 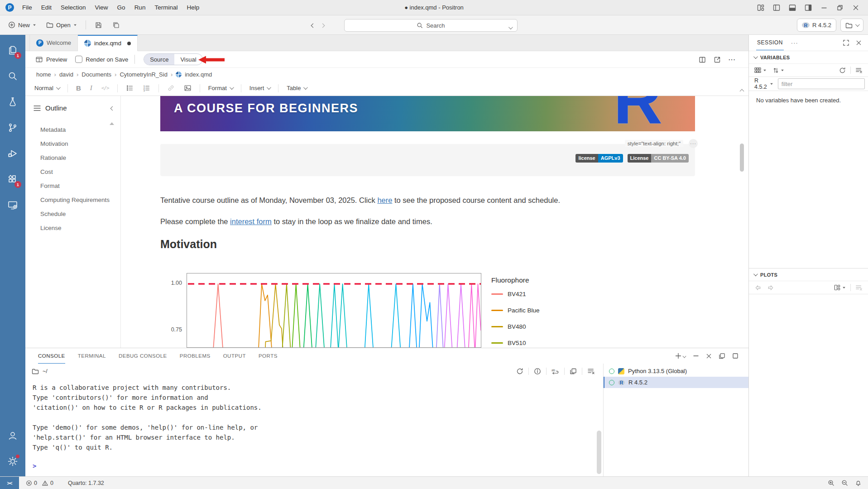 What do you see at coordinates (73, 214) in the screenshot?
I see `outline-item: Schedule` at bounding box center [73, 214].